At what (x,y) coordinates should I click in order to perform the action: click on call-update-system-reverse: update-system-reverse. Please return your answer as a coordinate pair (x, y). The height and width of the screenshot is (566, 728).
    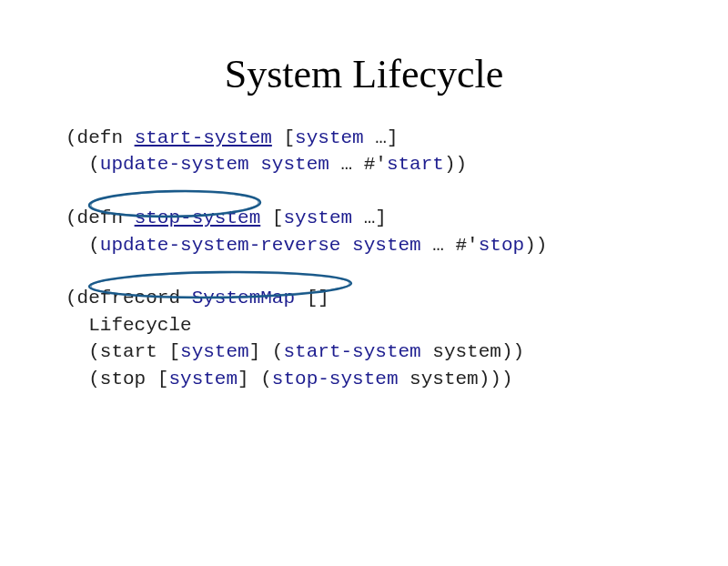
    Looking at the image, I should click on (220, 246).